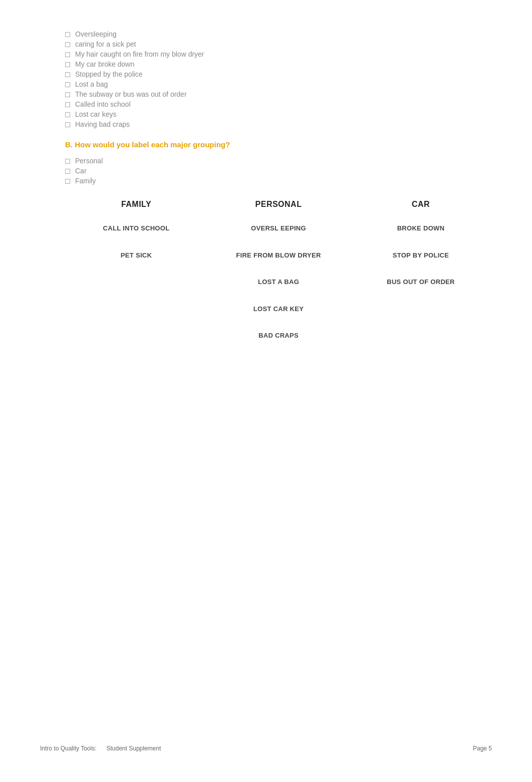 This screenshot has width=532, height=782. I want to click on list-item-text: The subway or bus was out of order, so click(131, 94).